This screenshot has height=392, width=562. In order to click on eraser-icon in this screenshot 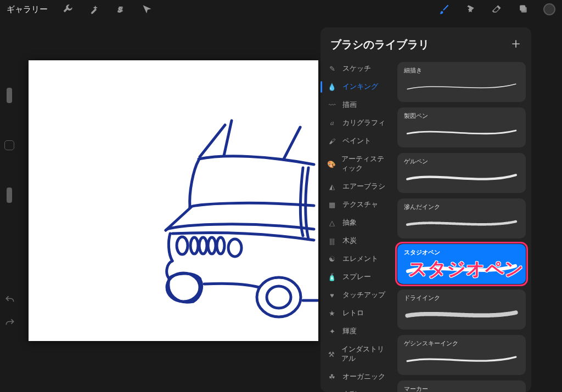, I will do `click(497, 9)`.